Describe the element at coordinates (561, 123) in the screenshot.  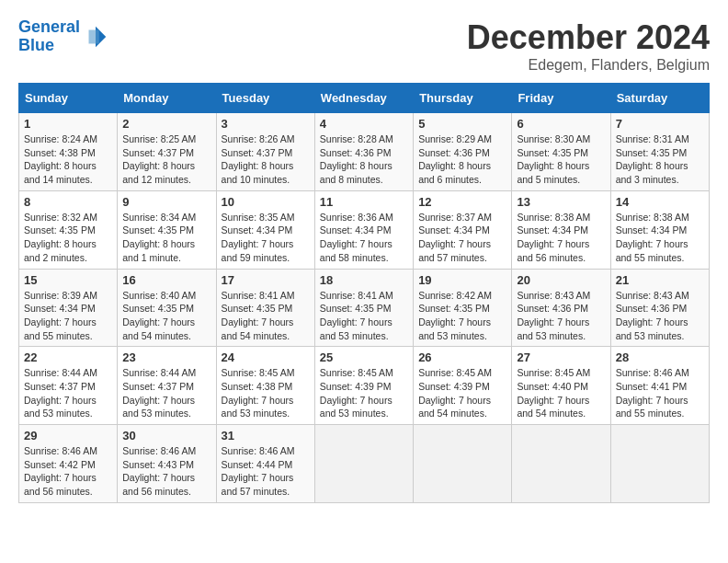
I see `day-number: 6` at that location.